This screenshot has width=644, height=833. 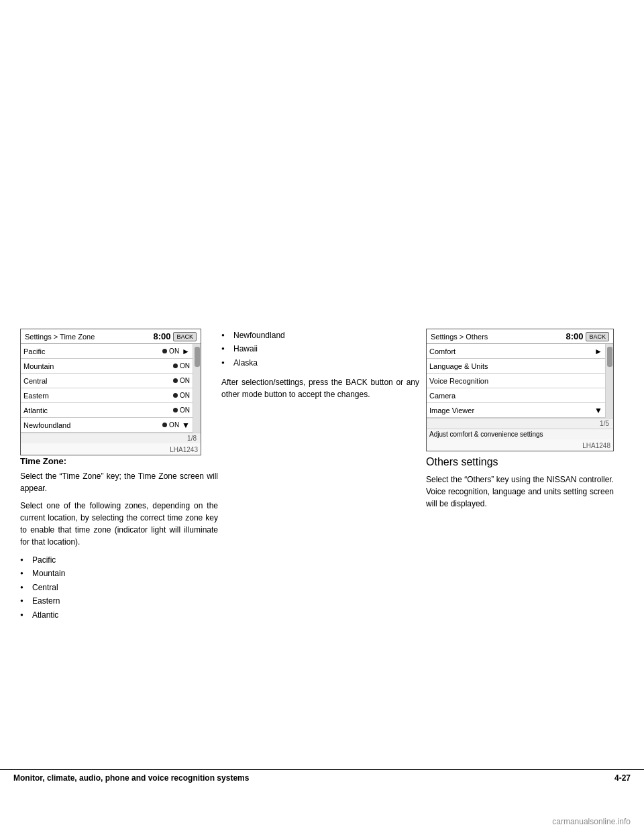 I want to click on bullet-newfoundland: Newfoundland, so click(x=321, y=335).